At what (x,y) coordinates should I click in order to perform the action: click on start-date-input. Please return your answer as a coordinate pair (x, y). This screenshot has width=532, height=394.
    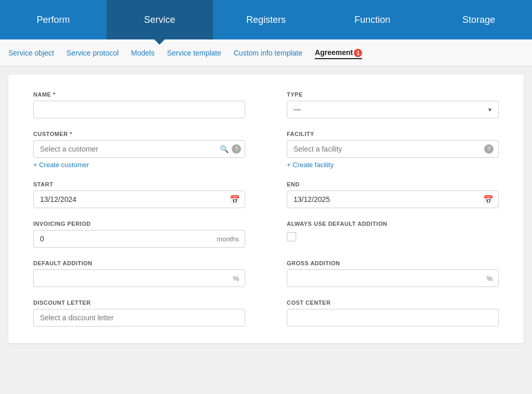
    Looking at the image, I should click on (139, 199).